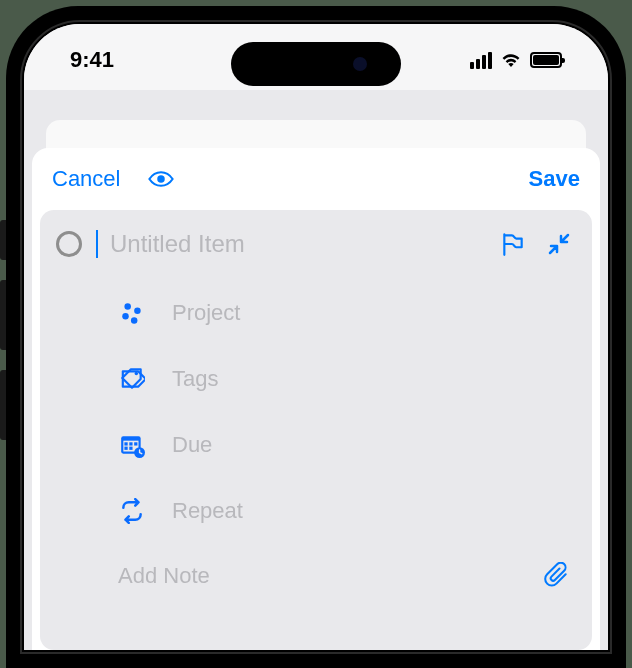 The height and width of the screenshot is (668, 632). What do you see at coordinates (558, 576) in the screenshot?
I see `attach-button` at bounding box center [558, 576].